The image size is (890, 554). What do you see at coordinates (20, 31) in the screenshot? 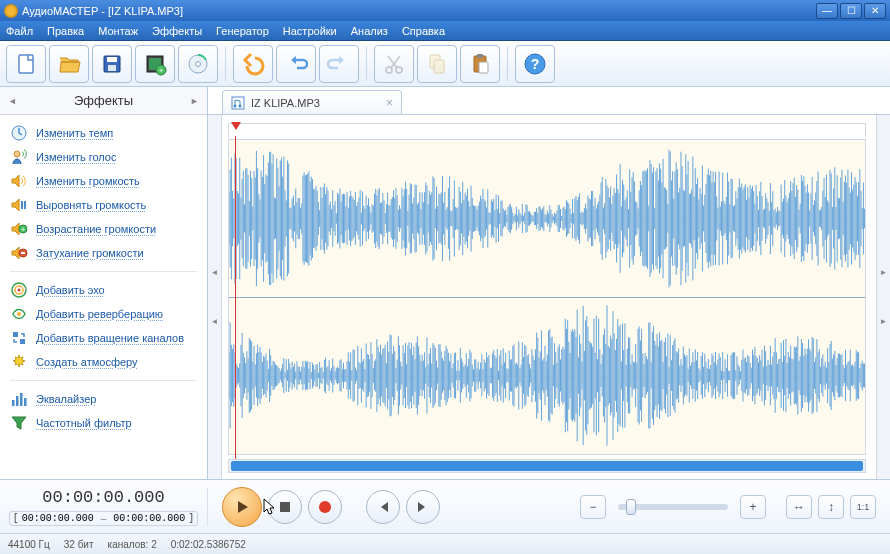
I see `menu-file: Файл` at bounding box center [20, 31].